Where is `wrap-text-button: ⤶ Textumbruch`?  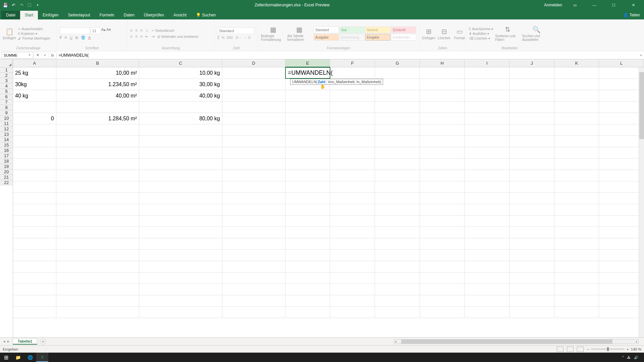 wrap-text-button: ⤶ Textumbruch is located at coordinates (163, 31).